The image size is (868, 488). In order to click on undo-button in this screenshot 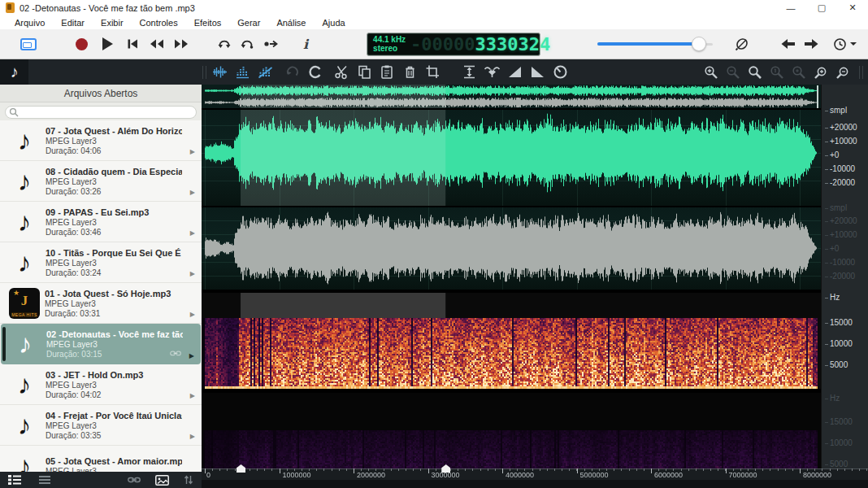, I will do `click(293, 72)`.